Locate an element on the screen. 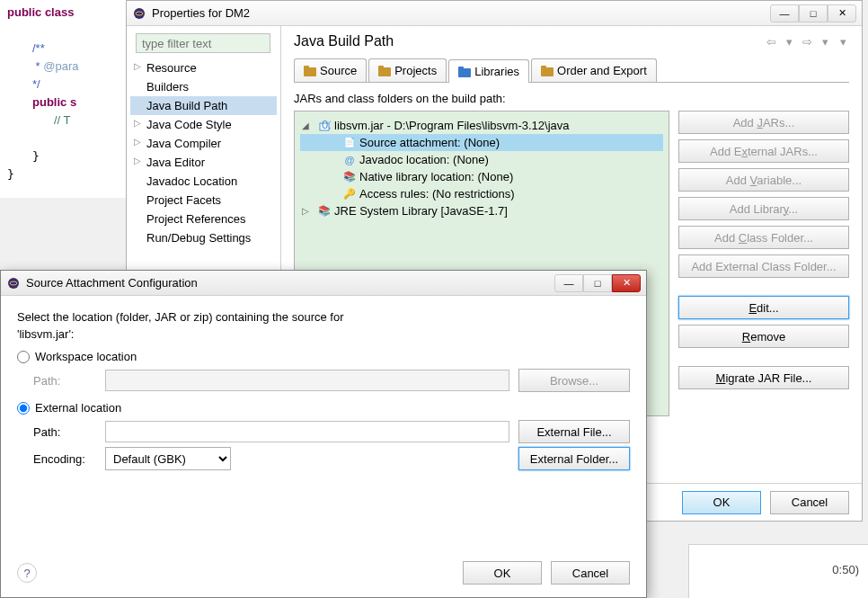 Image resolution: width=868 pixels, height=598 pixels. external-folder-button: External Folder... is located at coordinates (574, 459).